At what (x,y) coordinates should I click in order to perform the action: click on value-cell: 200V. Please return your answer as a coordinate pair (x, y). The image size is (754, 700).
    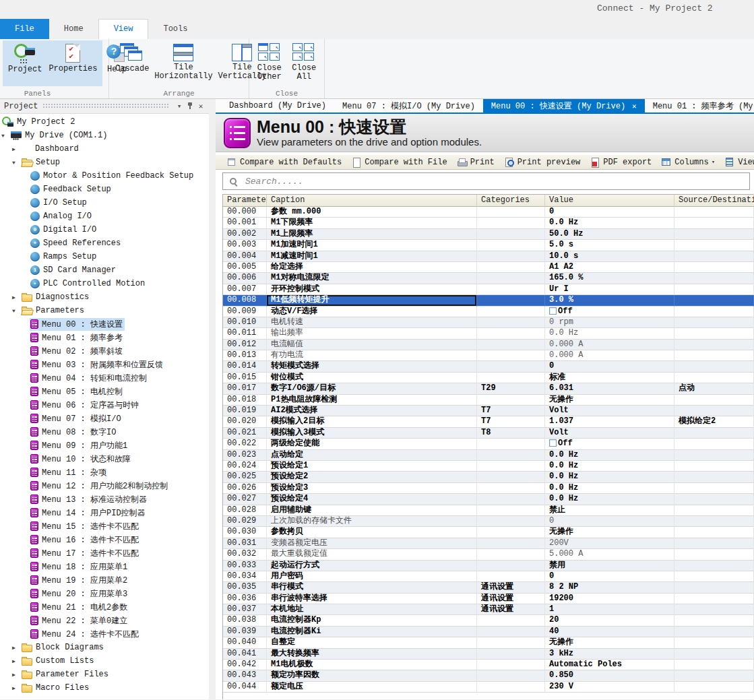
    Looking at the image, I should click on (610, 544).